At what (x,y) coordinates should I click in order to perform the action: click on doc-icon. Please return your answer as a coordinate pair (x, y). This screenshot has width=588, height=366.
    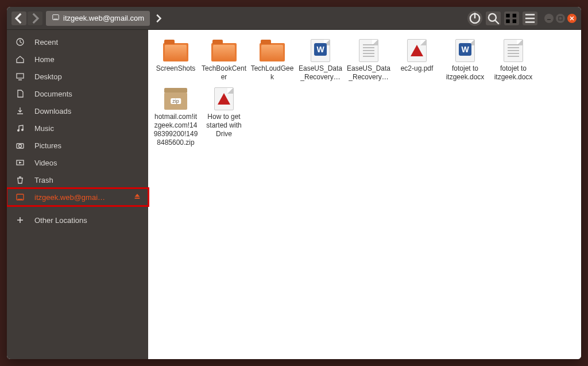
    Looking at the image, I should click on (20, 94).